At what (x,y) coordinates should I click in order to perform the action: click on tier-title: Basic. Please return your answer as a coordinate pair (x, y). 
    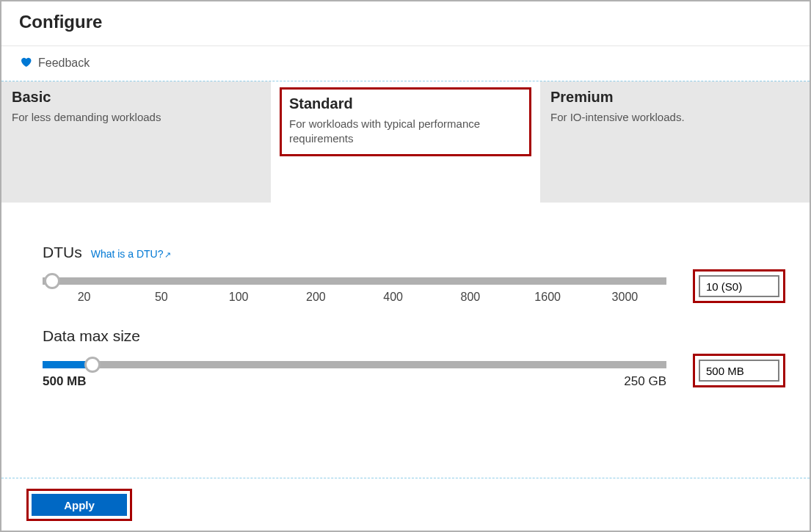
    Looking at the image, I should click on (137, 97).